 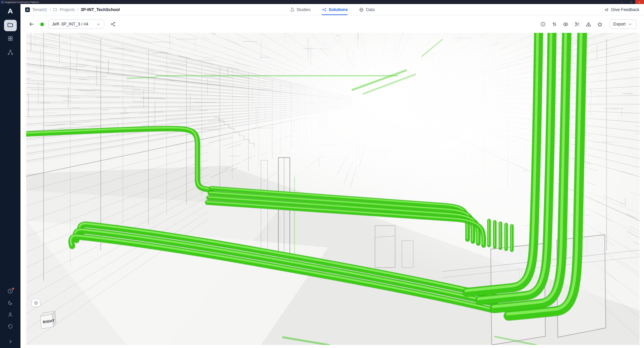 I want to click on solution-toolbar: Jeff- 3P_INT_3 / #4, so click(x=332, y=24).